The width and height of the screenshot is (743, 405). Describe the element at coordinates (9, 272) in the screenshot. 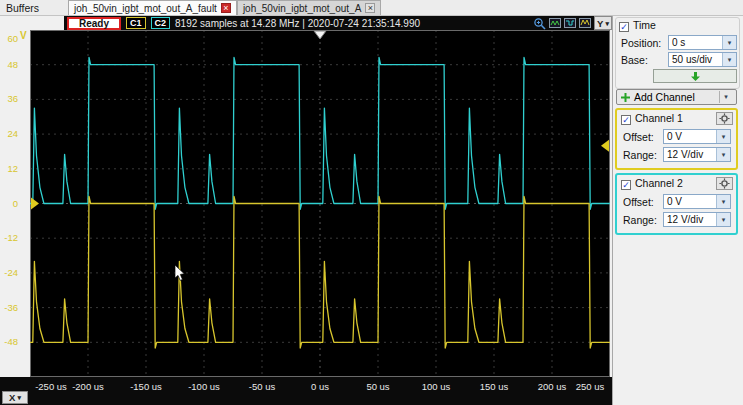

I see `y-tick-label: -24` at that location.